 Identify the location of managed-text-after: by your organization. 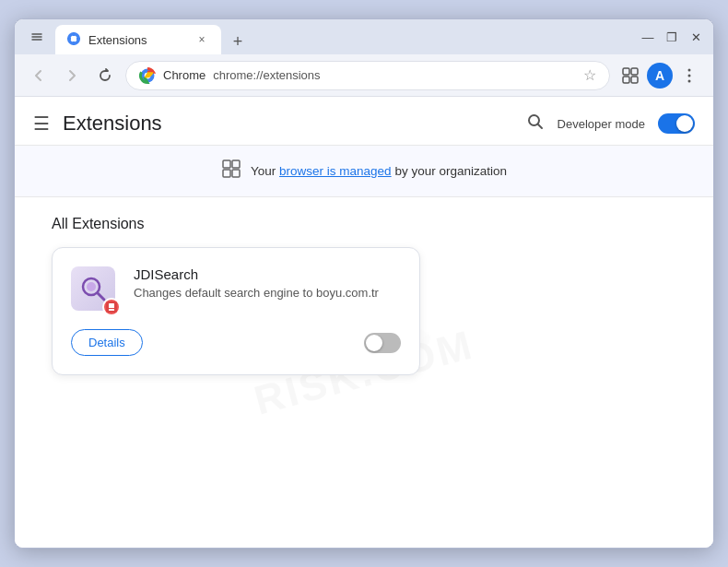
(450, 171).